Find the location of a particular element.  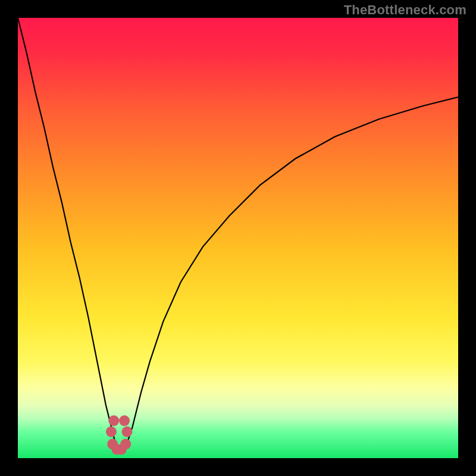

watermark-text: TheBottleneck.com is located at coordinates (405, 10).